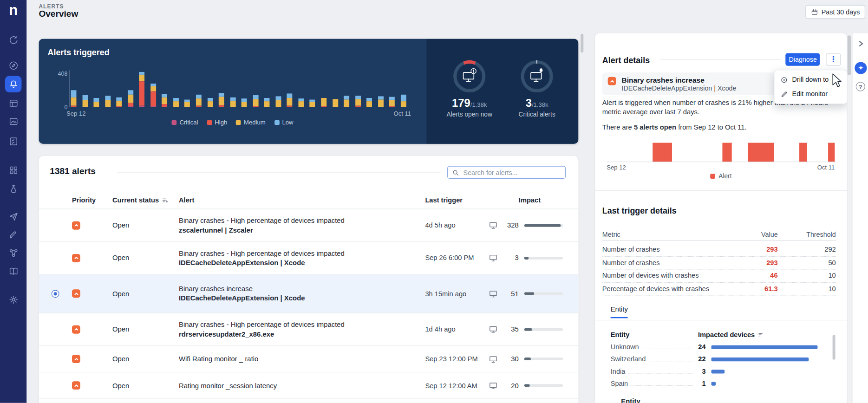  Describe the element at coordinates (724, 365) in the screenshot. I see `entity-rows: Unknown24Switzerland22India3Spain1` at that location.